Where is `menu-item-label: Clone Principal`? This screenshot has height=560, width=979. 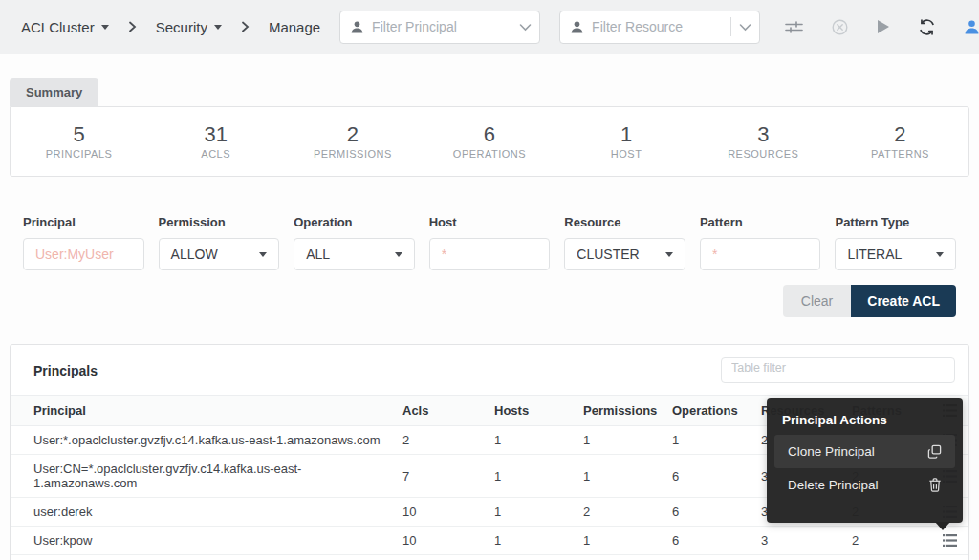
menu-item-label: Clone Principal is located at coordinates (832, 451).